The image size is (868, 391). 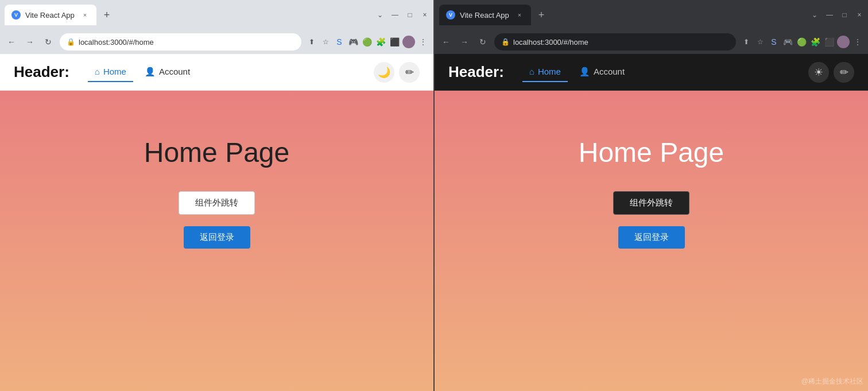 What do you see at coordinates (602, 72) in the screenshot?
I see `nav-account-dark: 👤 Account` at bounding box center [602, 72].